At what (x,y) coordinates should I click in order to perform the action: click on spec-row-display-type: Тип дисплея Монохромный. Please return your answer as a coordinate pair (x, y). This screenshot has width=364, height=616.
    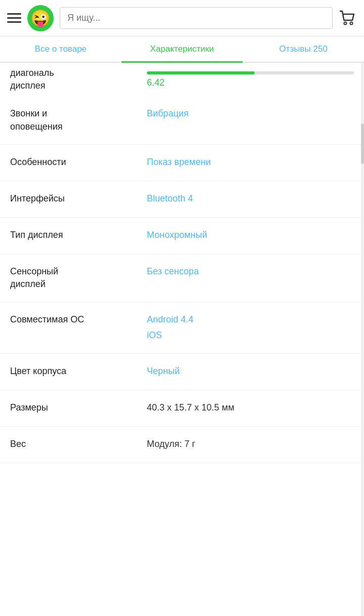
    Looking at the image, I should click on (182, 236).